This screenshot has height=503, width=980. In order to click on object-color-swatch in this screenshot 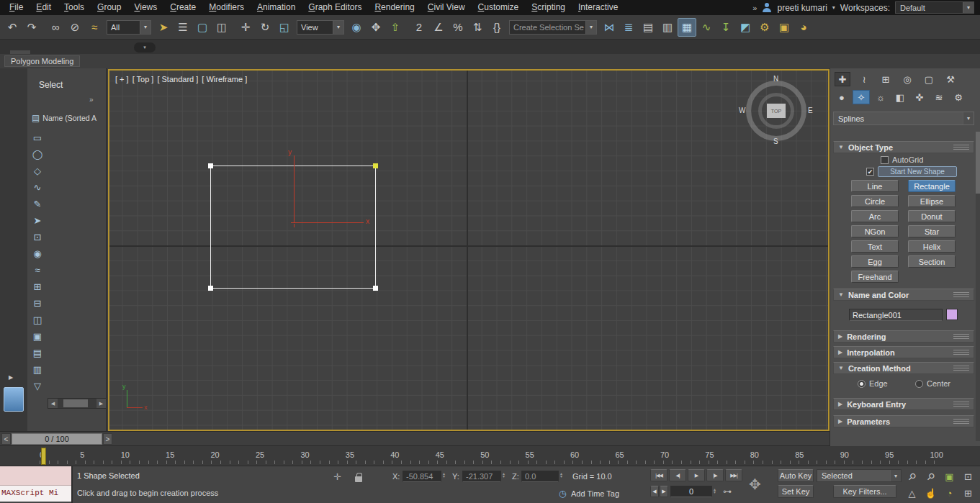, I will do `click(952, 314)`.